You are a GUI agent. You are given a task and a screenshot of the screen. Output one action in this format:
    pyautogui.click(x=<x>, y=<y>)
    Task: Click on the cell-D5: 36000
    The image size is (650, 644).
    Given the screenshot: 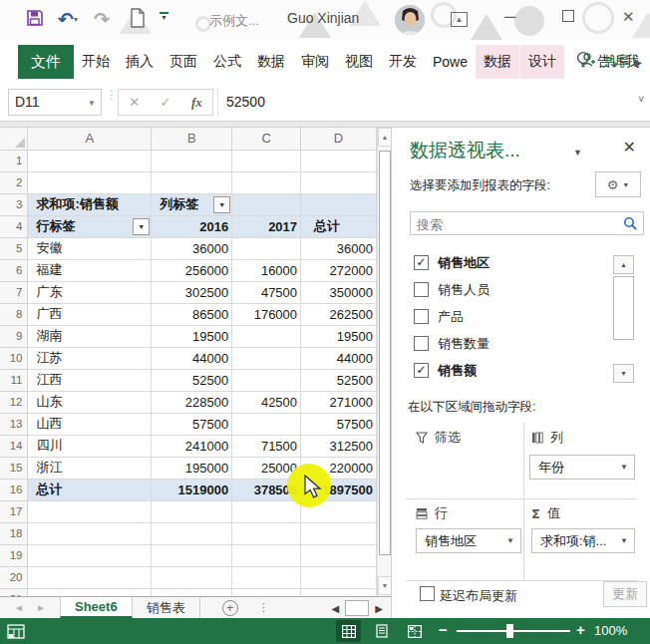 What is the action you would take?
    pyautogui.click(x=339, y=248)
    